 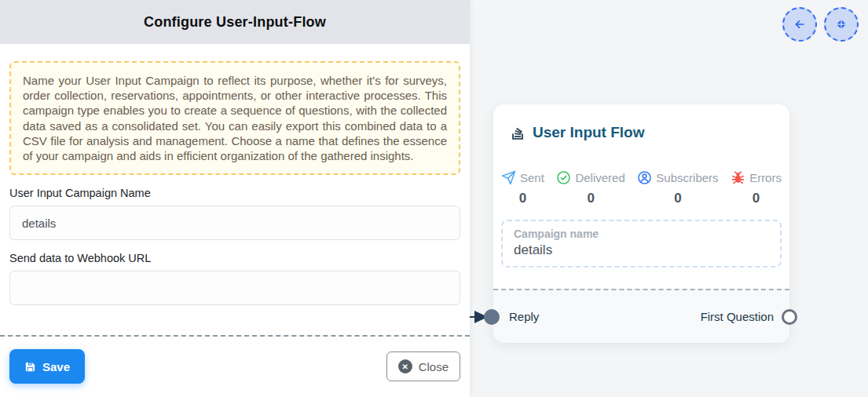 I want to click on stat-errors: Errors 0, so click(x=756, y=188).